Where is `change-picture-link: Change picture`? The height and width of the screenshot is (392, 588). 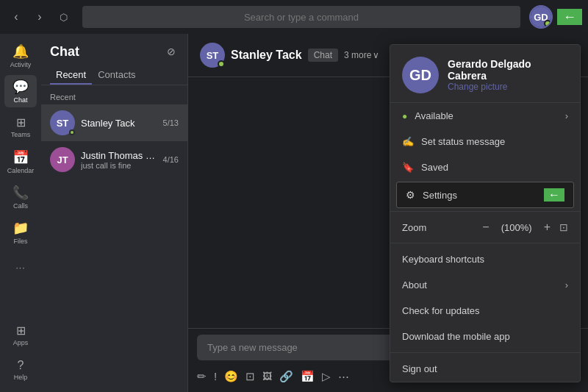
change-picture-link: Change picture is located at coordinates (508, 87).